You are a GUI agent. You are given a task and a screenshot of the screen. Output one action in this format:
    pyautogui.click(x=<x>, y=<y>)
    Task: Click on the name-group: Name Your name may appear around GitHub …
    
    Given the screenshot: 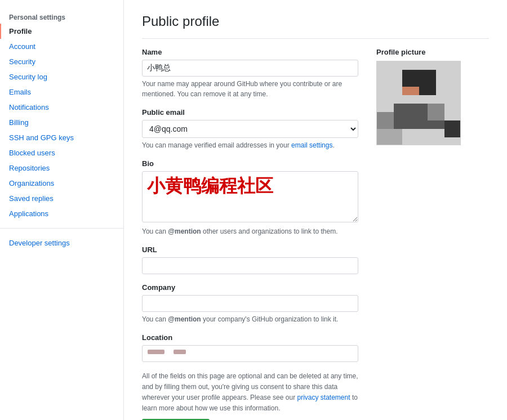 What is the action you would take?
    pyautogui.click(x=250, y=73)
    